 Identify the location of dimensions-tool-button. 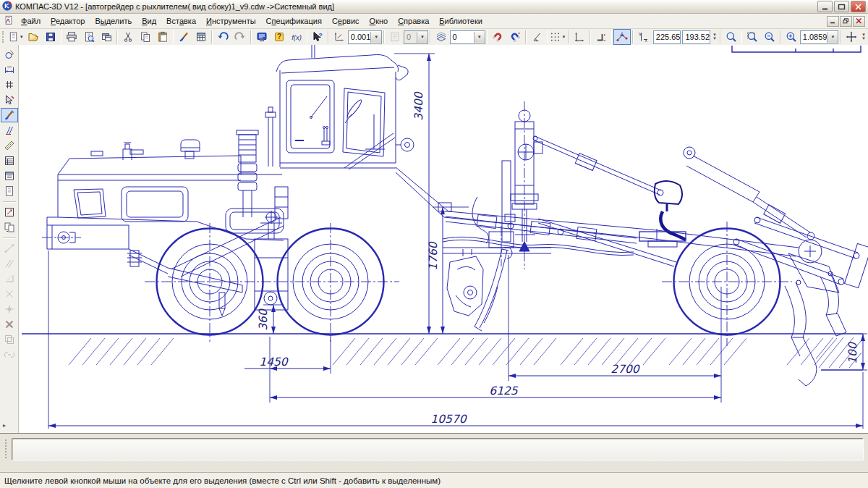
(9, 70).